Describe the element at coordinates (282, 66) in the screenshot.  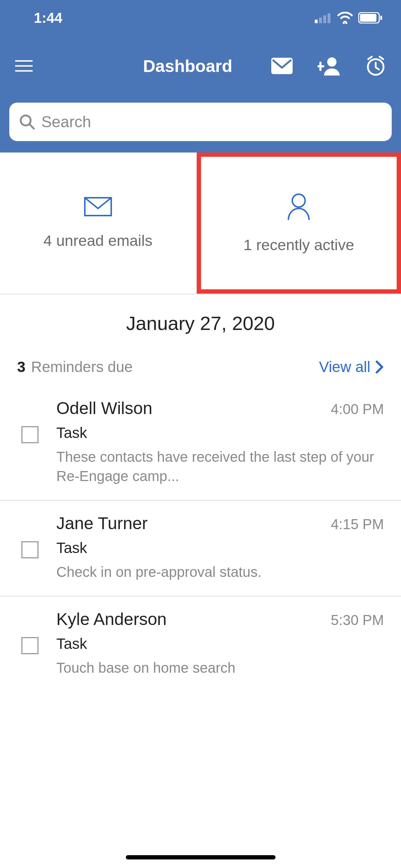
I see `mail-icon` at that location.